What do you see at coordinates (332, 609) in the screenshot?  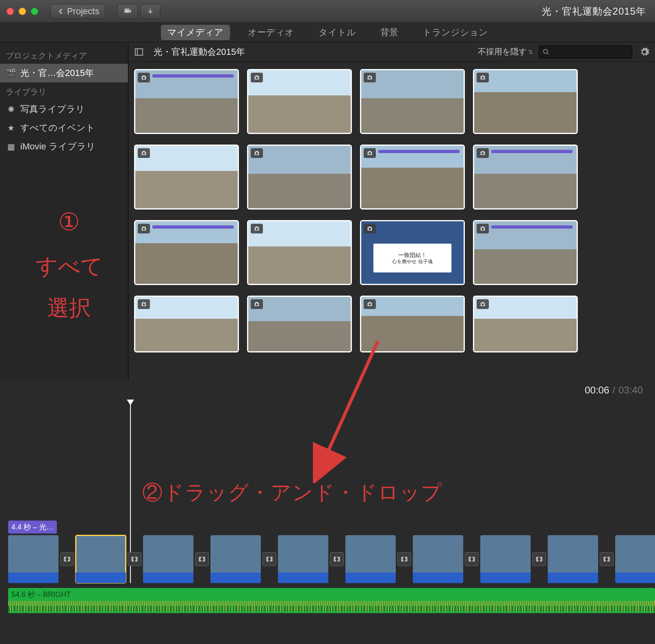 I see `waveform` at bounding box center [332, 609].